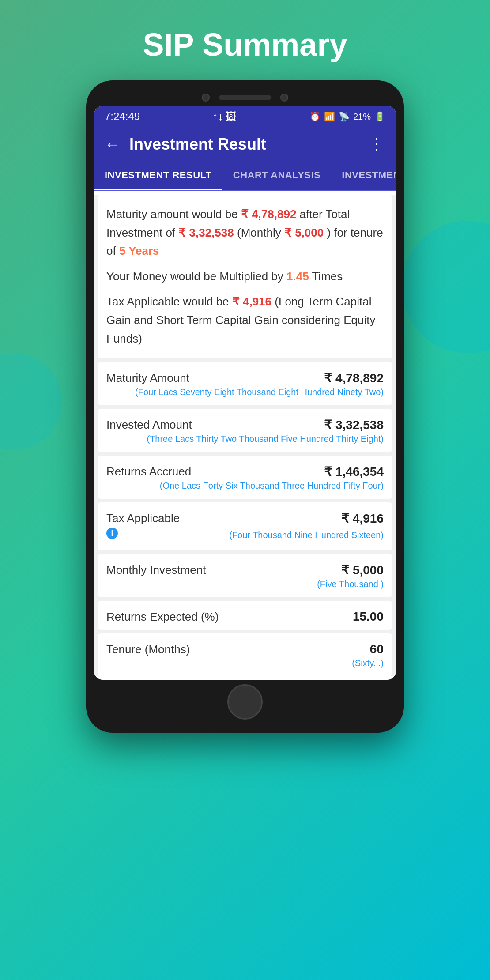 The image size is (490, 980). What do you see at coordinates (245, 277) in the screenshot?
I see `summary-line-2: Your Money would be Multiplied by 1.45 T…` at bounding box center [245, 277].